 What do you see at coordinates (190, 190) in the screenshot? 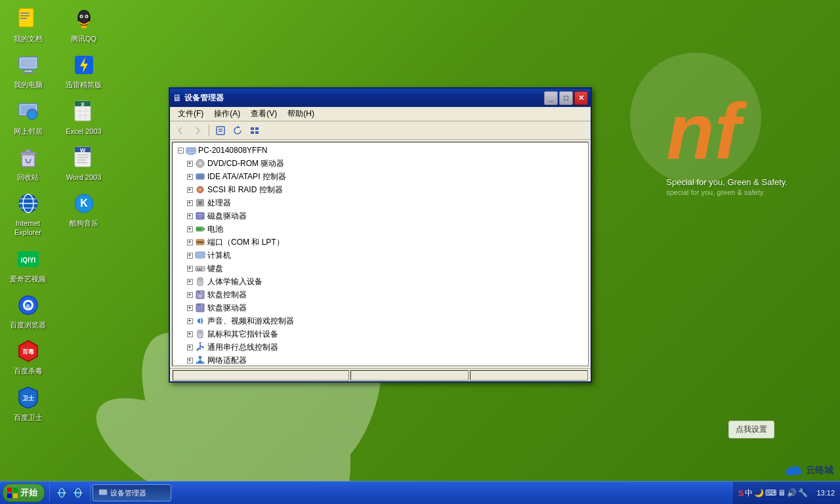
I see `tree-expand-2: +` at bounding box center [190, 190].